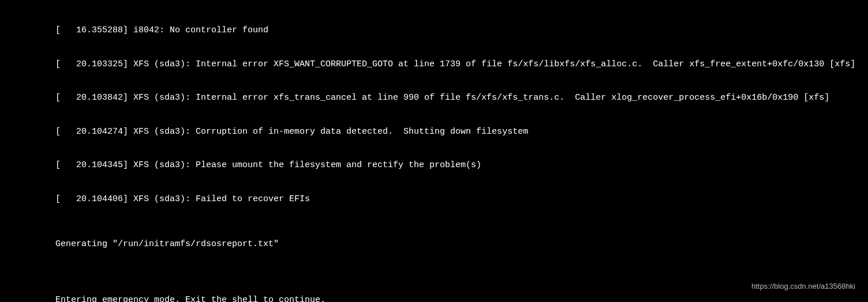 This screenshot has height=302, width=868. Describe the element at coordinates (462, 199) in the screenshot. I see `console-line: [ 20.104406] XFS (sda3): Failed to recov…` at that location.